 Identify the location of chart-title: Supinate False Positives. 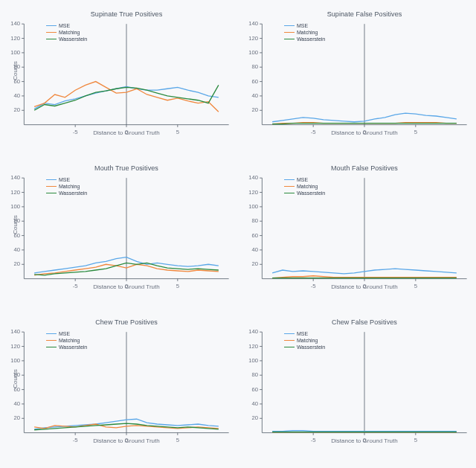
(364, 14).